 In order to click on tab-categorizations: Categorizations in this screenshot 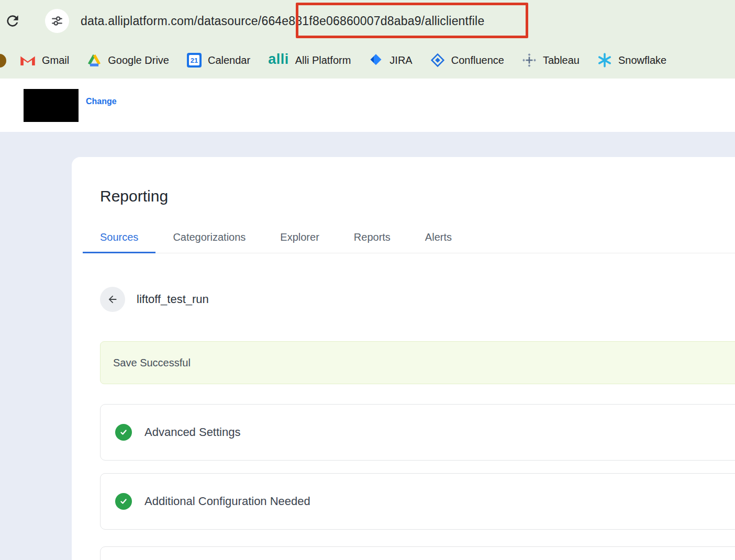, I will do `click(209, 242)`.